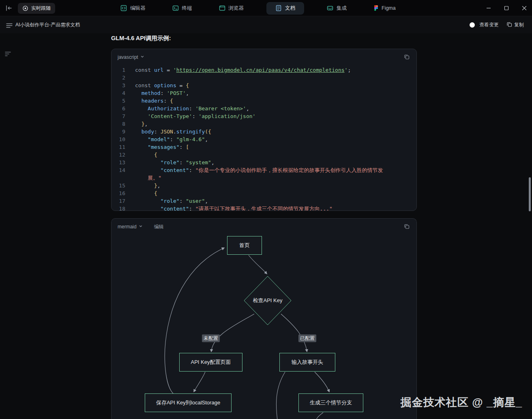  I want to click on line-number: 1, so click(118, 70).